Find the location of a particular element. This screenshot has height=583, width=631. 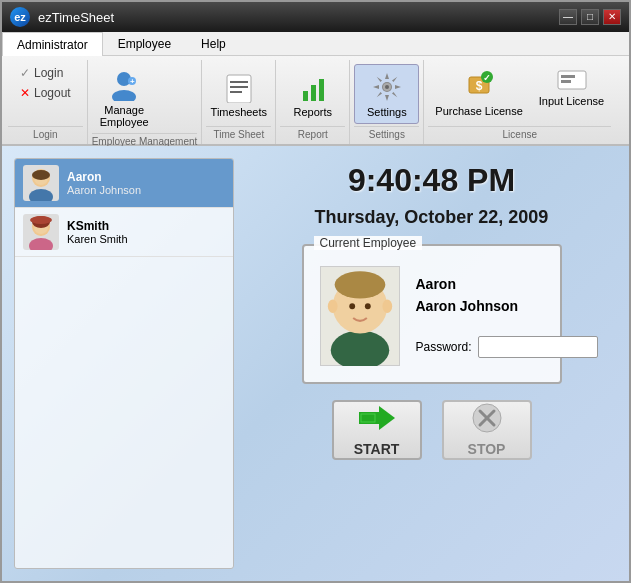

password-label: Password: is located at coordinates (444, 347).